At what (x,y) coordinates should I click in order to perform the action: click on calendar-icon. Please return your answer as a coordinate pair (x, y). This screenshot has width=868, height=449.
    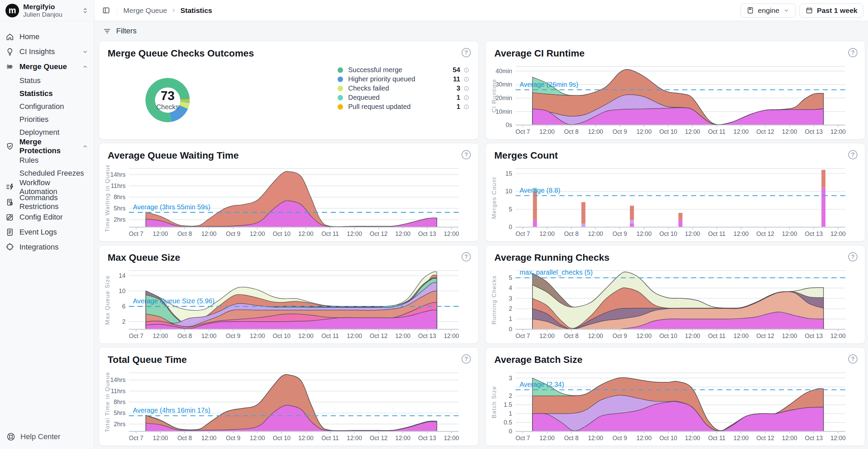
    Looking at the image, I should click on (809, 10).